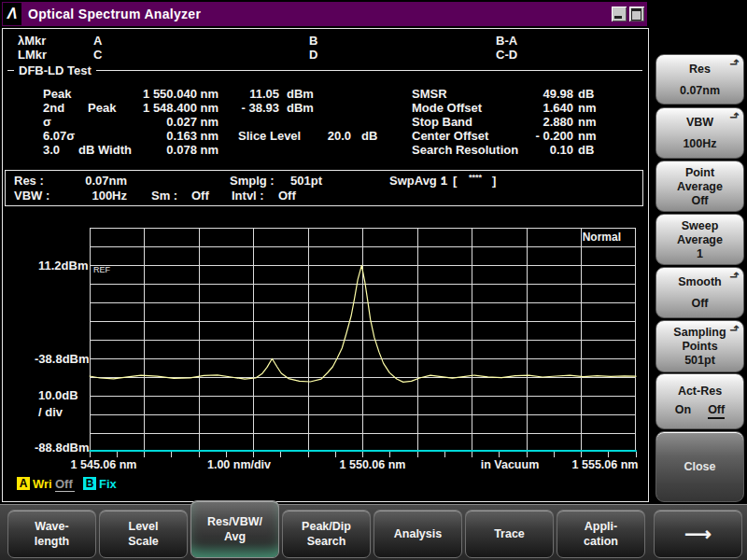 The image size is (747, 560). What do you see at coordinates (506, 41) in the screenshot?
I see `marker-b-a: B-A` at bounding box center [506, 41].